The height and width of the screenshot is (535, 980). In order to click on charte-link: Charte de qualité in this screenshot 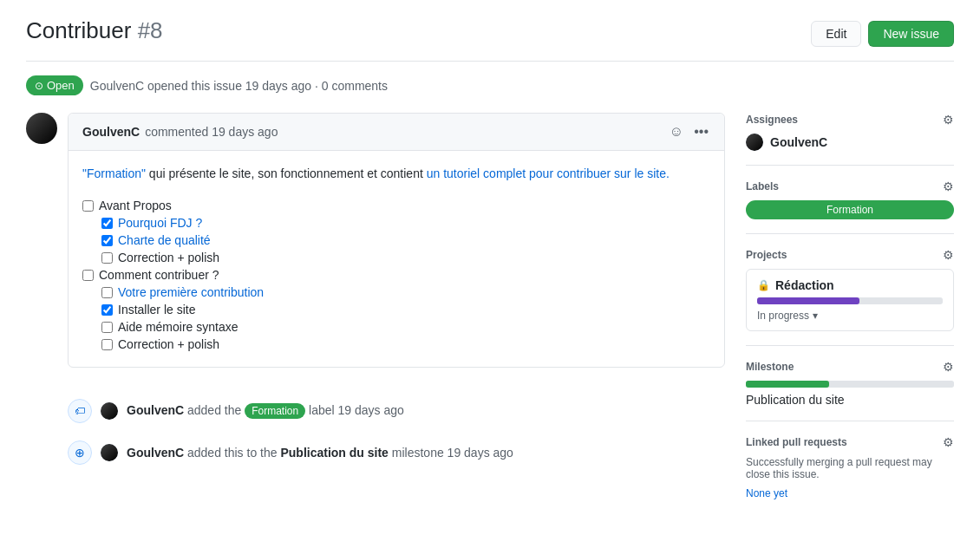, I will do `click(165, 240)`.